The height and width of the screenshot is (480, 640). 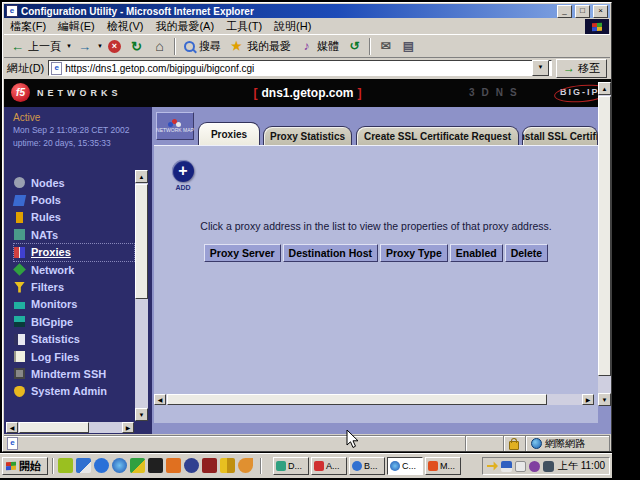 I want to click on forward-dropdown: ▼, so click(x=100, y=46).